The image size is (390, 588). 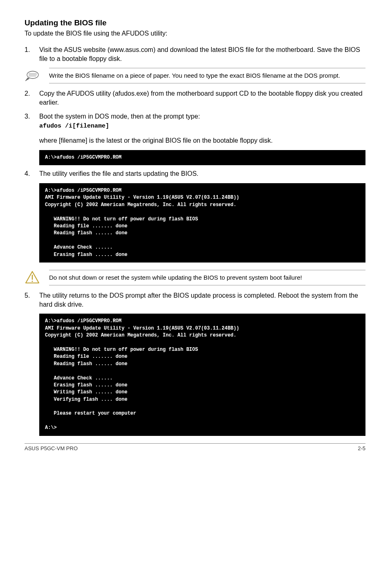 What do you see at coordinates (195, 128) in the screenshot?
I see `step-3: 3. Boot the system in DOS mode, then at …` at bounding box center [195, 128].